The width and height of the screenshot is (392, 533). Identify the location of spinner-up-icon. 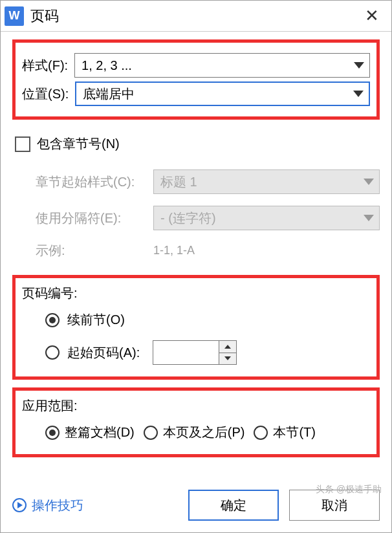
(228, 347).